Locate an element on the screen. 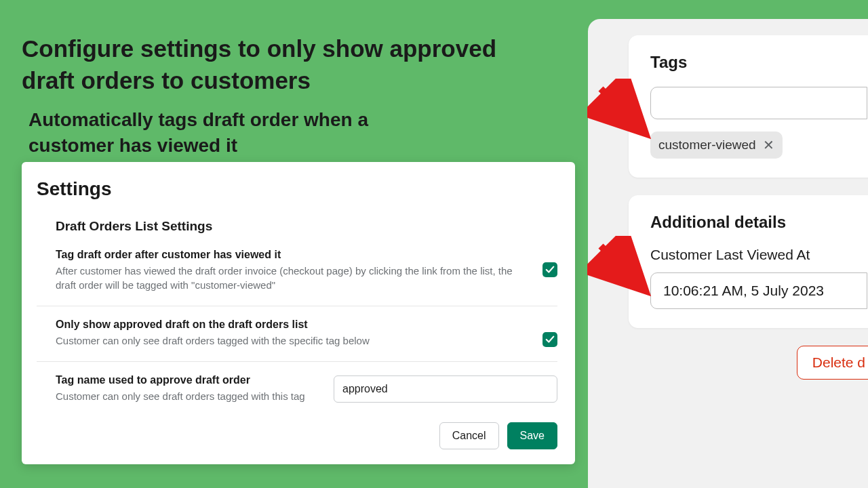  delete-button: Delete d is located at coordinates (833, 363).